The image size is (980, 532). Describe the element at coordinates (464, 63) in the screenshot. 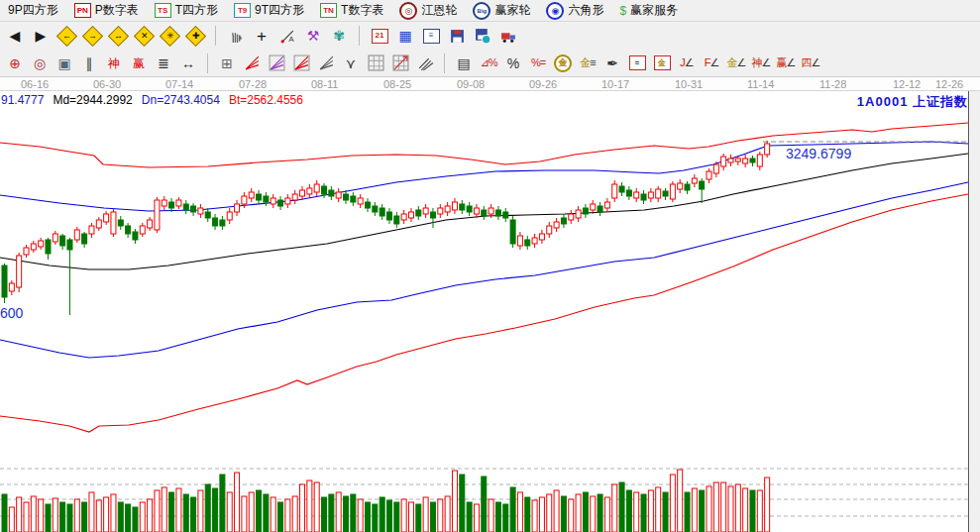

I see `tool-histogram: ▤` at that location.